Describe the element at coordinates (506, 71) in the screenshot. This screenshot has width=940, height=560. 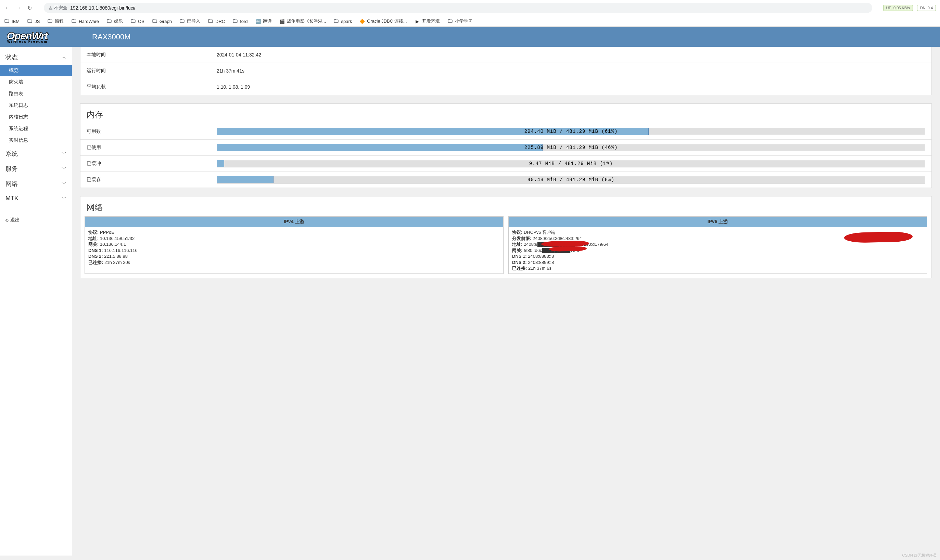
I see `info-row: 运行时间21h 37m 41s` at that location.